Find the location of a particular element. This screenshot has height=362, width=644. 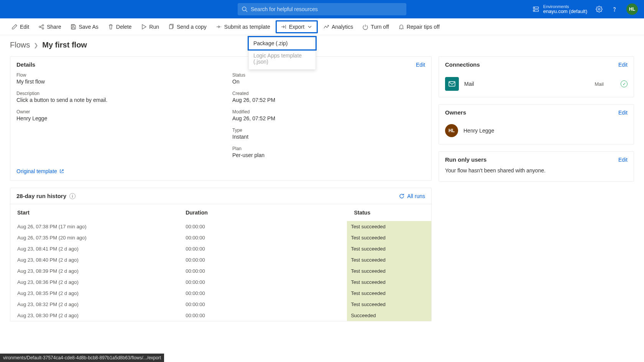

connections-edit-link: Edit is located at coordinates (623, 65).